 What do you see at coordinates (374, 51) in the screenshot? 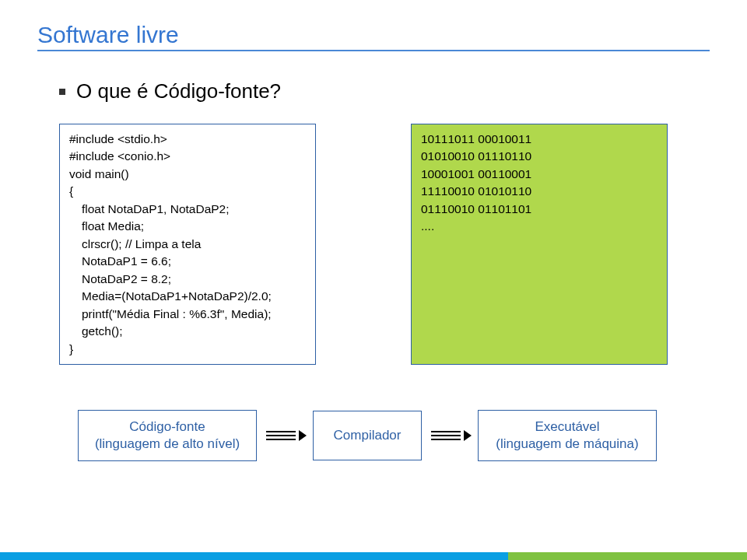
I see `title-underline` at bounding box center [374, 51].